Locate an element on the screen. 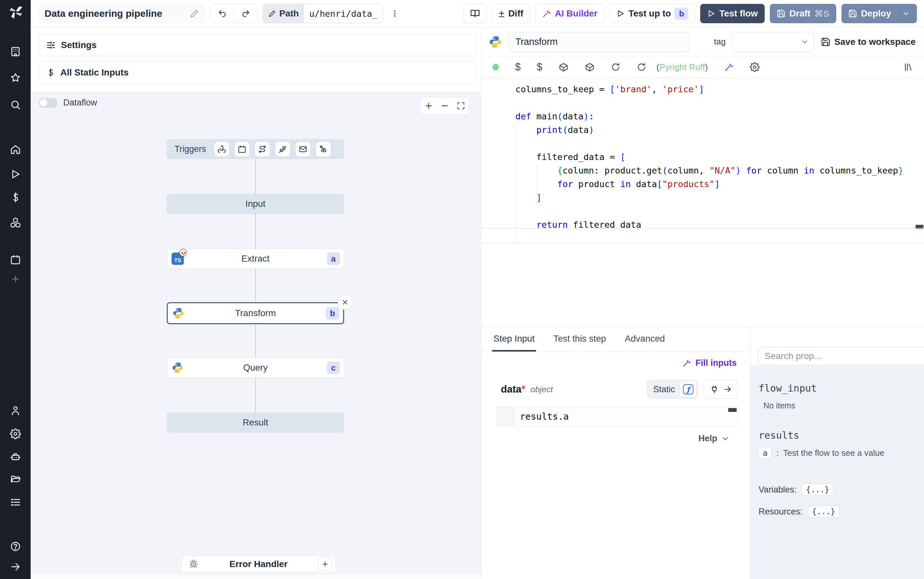 The height and width of the screenshot is (579, 924). edit-title-pencil-icon is located at coordinates (194, 14).